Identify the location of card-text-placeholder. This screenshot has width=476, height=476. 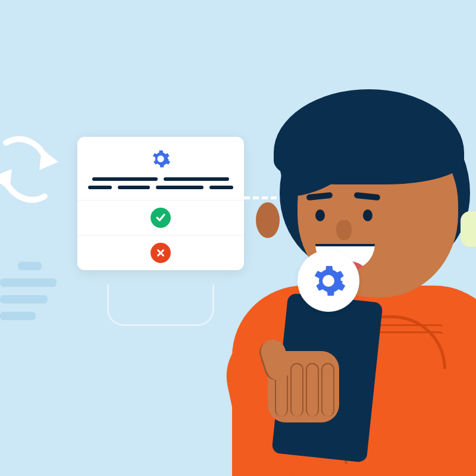
(161, 183).